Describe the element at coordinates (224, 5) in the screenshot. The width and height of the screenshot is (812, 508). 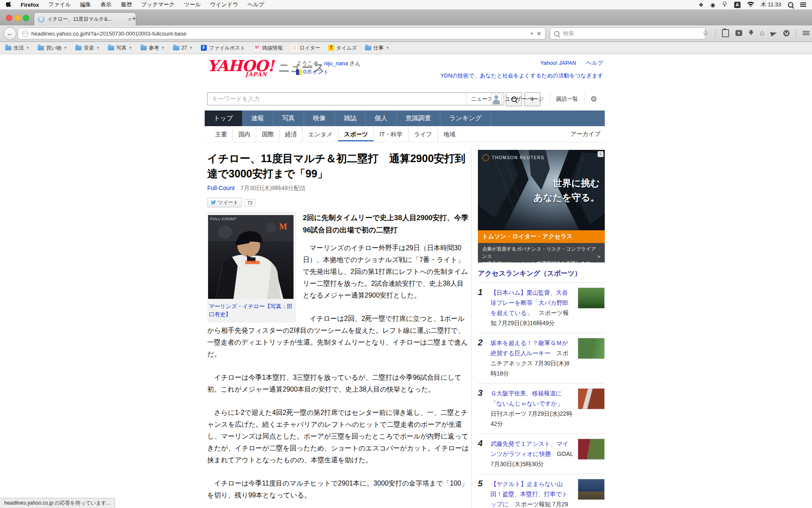
I see `menu-window: ウインドウ` at that location.